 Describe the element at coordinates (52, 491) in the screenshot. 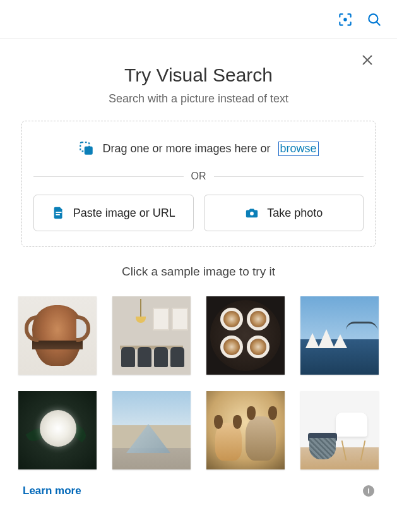

I see `learn-more-link: Learn more` at that location.